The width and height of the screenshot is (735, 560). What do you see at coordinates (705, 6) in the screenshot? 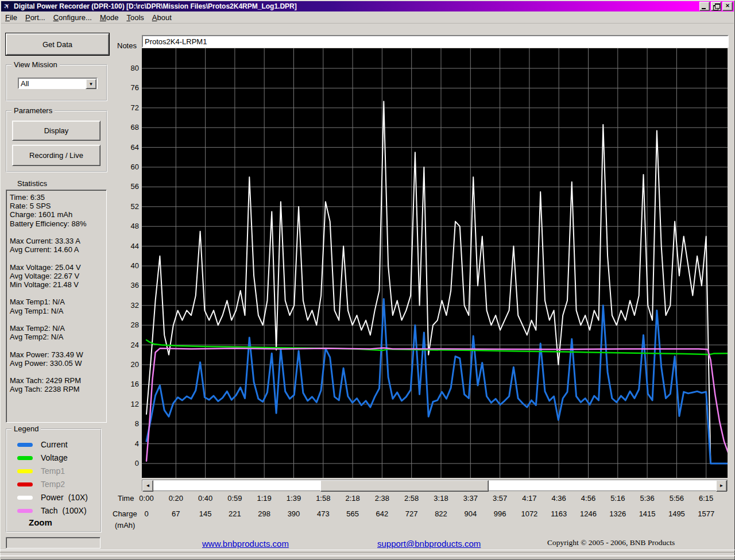
I see `minimize-button` at bounding box center [705, 6].